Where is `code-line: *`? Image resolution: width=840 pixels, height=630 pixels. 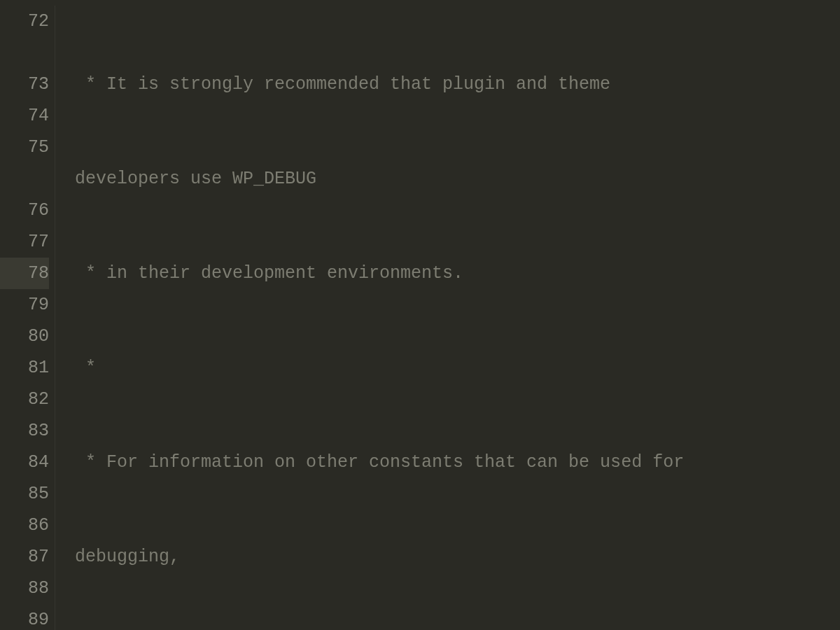
code-line: * is located at coordinates (385, 368).